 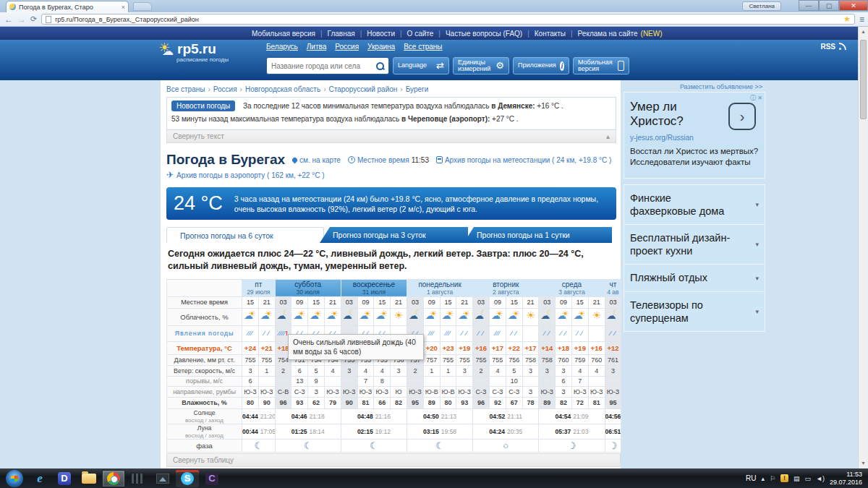 I want to click on url-bar: rp5.ru/Погода_в_Бурегах,_Старорусский_ра…, so click(x=448, y=19).